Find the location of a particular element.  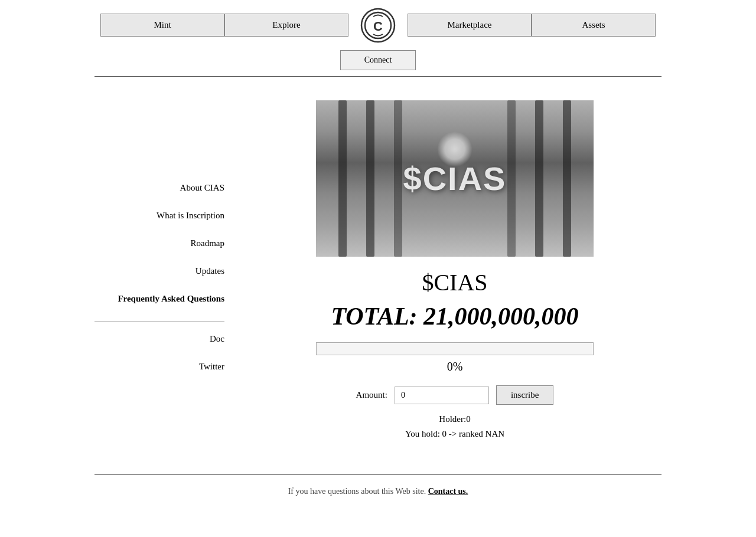

sidebar-item-twitter: Twitter is located at coordinates (159, 367).